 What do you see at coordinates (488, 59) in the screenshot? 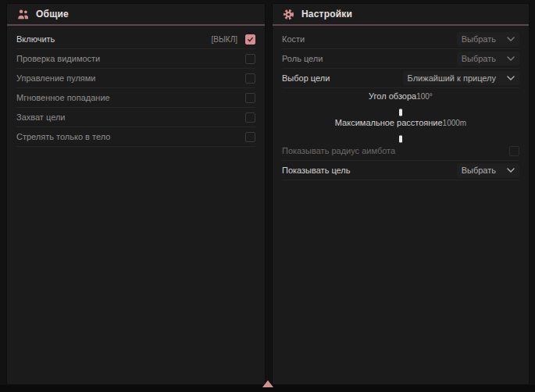
I see `target-role-dropdown: Выбрать` at bounding box center [488, 59].